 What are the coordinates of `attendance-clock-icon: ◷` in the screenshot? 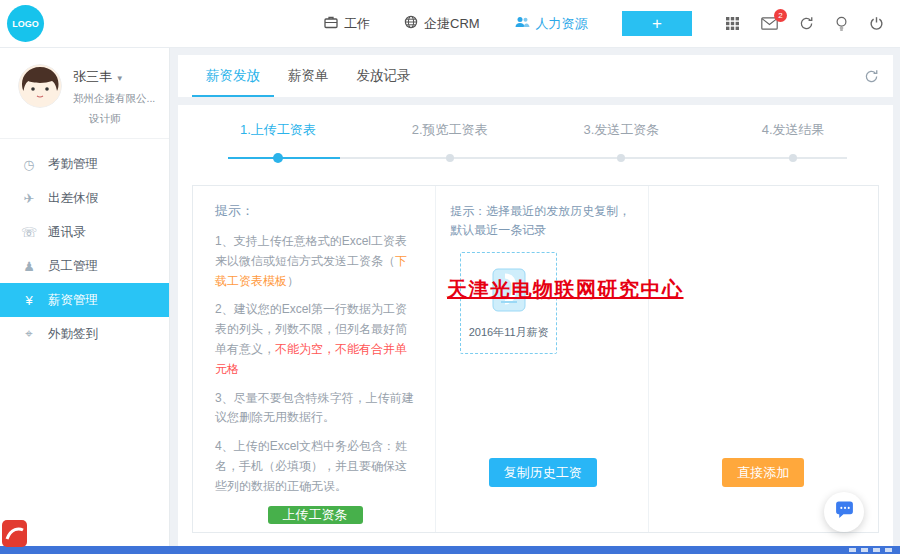 It's located at (29, 164).